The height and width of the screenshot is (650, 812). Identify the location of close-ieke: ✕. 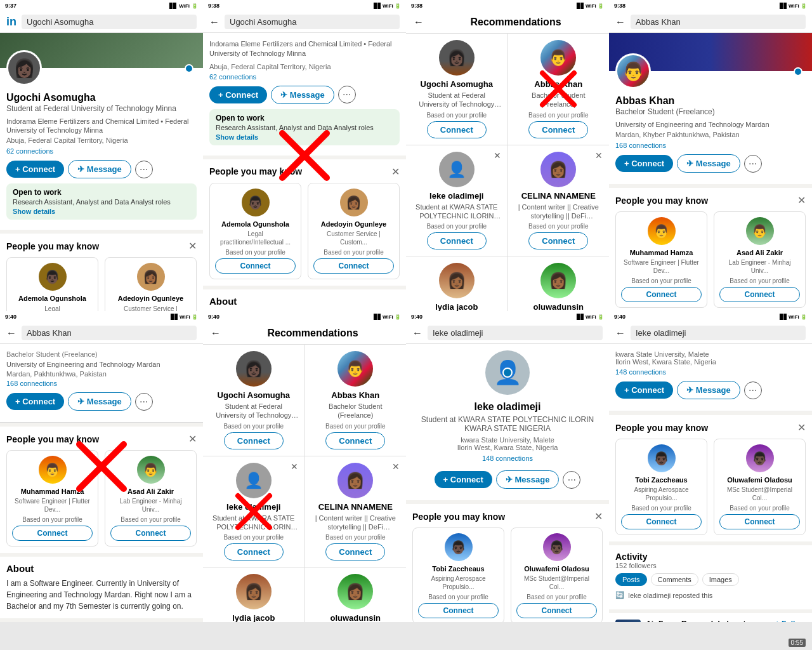
(497, 156).